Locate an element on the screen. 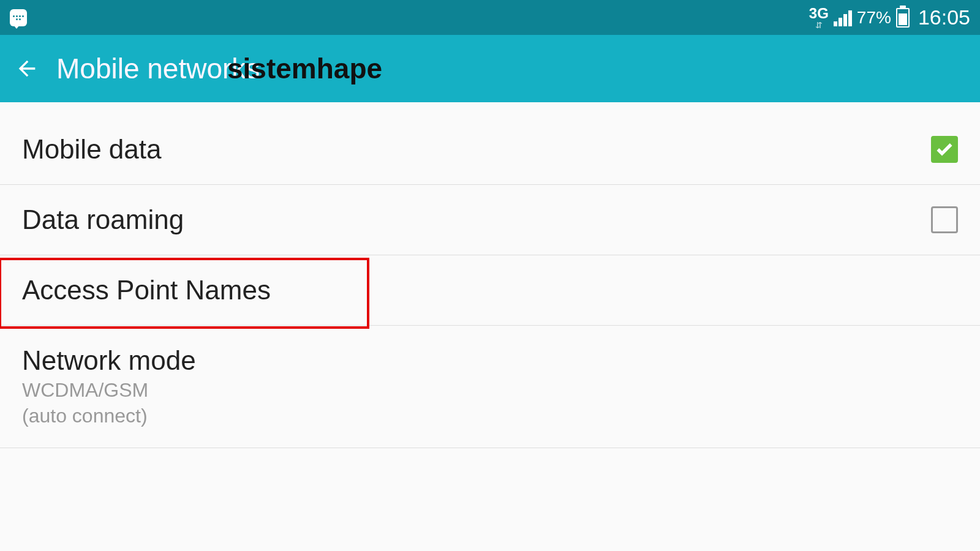  status-bar-right: 3G ⇵ 77% 16:05 is located at coordinates (889, 17).